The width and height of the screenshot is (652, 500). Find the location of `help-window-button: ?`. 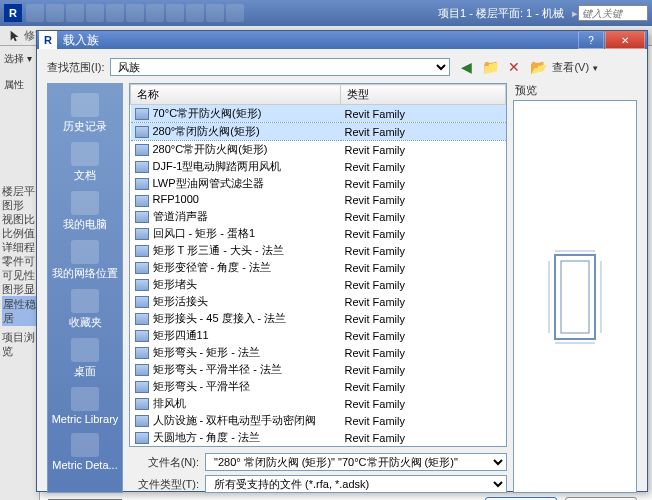

help-window-button: ? is located at coordinates (591, 40).